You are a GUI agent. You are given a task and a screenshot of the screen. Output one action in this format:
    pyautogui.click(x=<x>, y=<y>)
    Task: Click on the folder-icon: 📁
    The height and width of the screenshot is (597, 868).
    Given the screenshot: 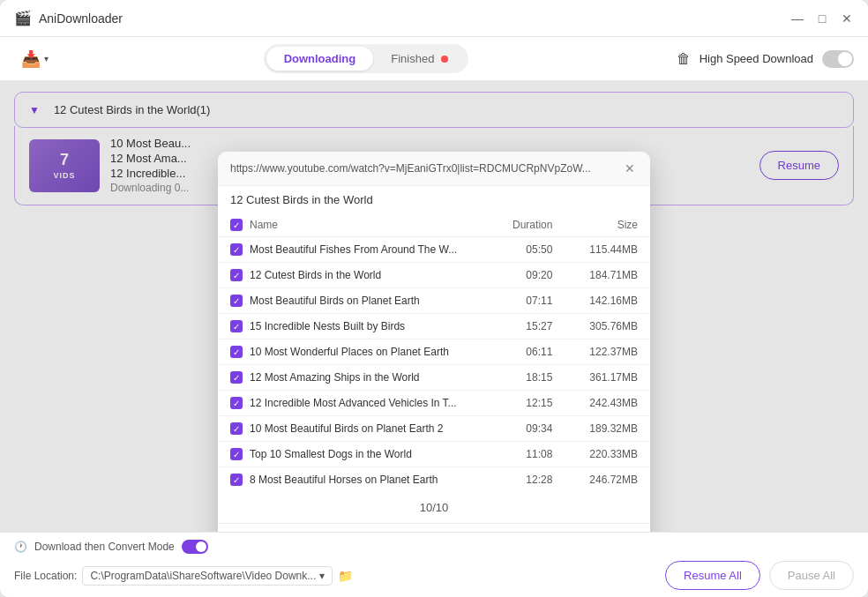 What is the action you would take?
    pyautogui.click(x=346, y=576)
    